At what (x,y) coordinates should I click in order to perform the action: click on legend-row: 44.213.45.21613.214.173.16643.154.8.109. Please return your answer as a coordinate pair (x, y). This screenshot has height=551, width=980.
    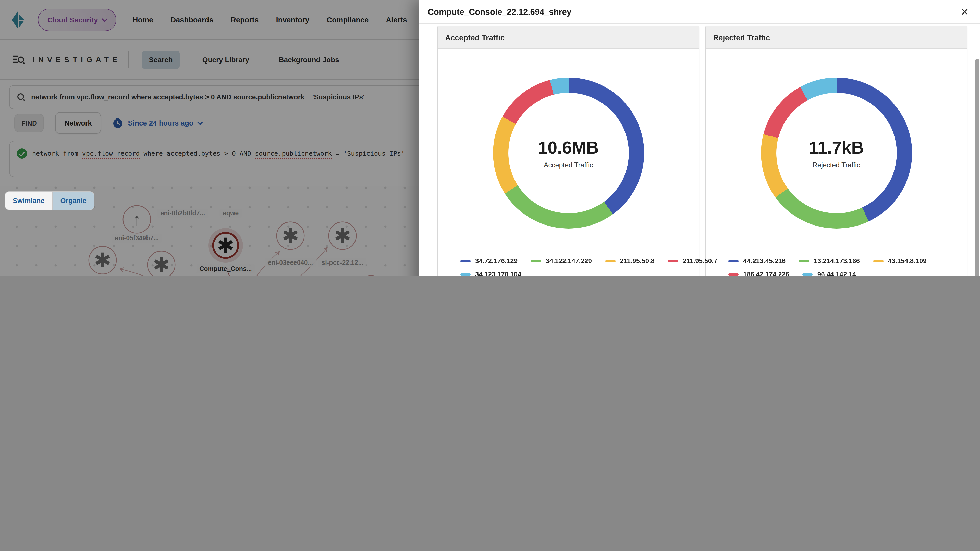
    Looking at the image, I should click on (845, 261).